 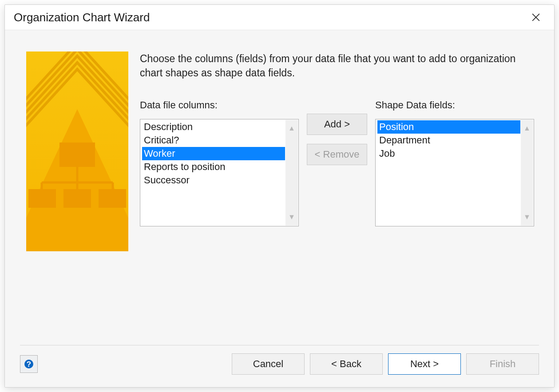 What do you see at coordinates (29, 364) in the screenshot?
I see `help-icon: ?` at bounding box center [29, 364].